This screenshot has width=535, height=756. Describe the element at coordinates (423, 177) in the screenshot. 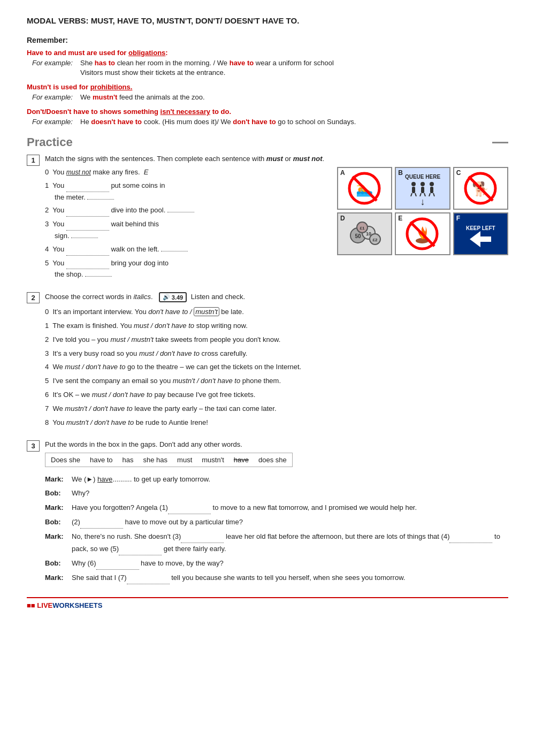

I see `sign-b-text: QUEUE HERE` at that location.